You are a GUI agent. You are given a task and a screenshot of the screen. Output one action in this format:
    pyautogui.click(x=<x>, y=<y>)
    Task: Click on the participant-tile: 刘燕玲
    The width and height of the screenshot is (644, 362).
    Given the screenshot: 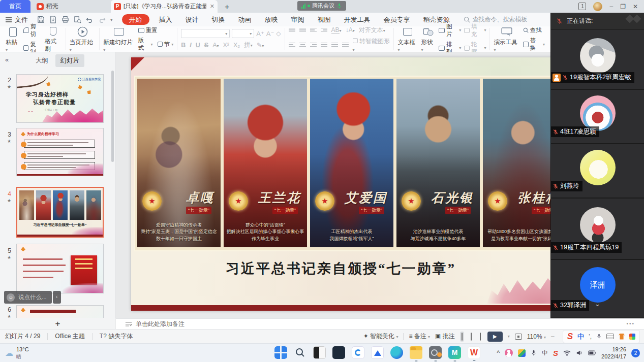 What is the action you would take?
    pyautogui.click(x=598, y=172)
    